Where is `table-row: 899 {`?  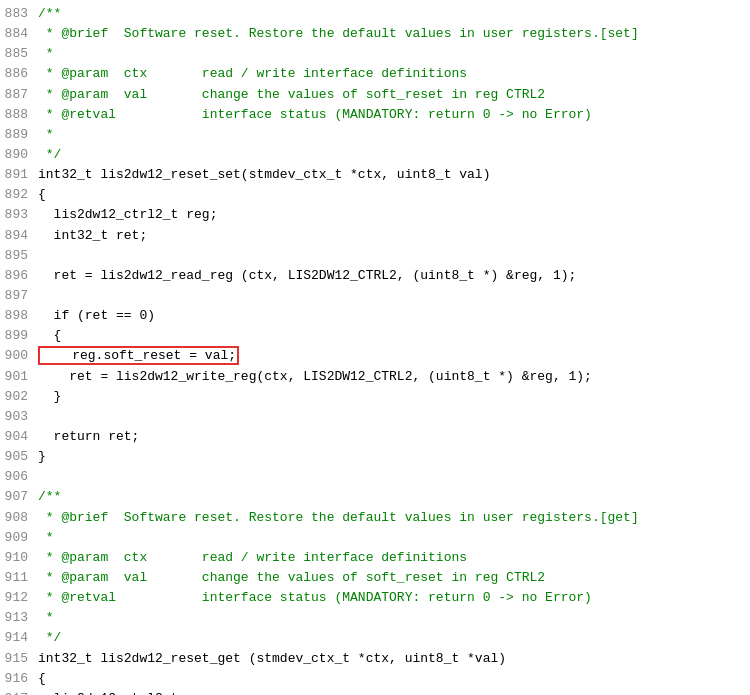
table-row: 899 { is located at coordinates (375, 336).